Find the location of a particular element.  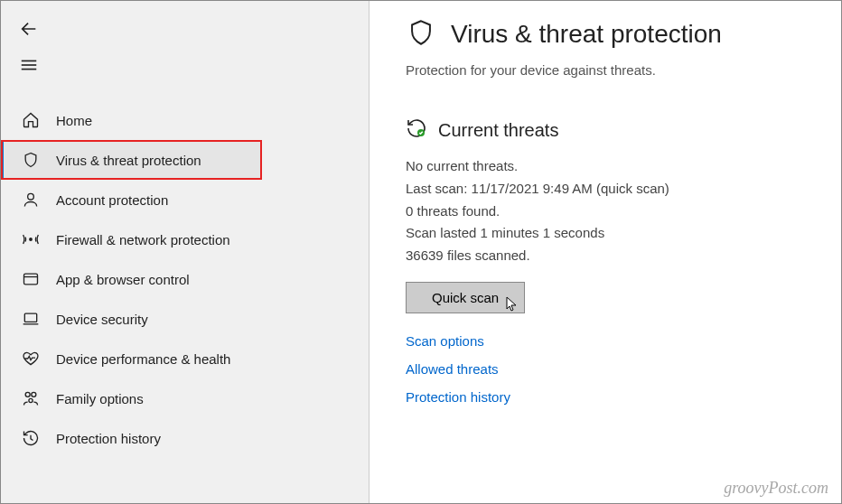

sidebar-item-firewall: Firewall & network protection is located at coordinates (184, 239).